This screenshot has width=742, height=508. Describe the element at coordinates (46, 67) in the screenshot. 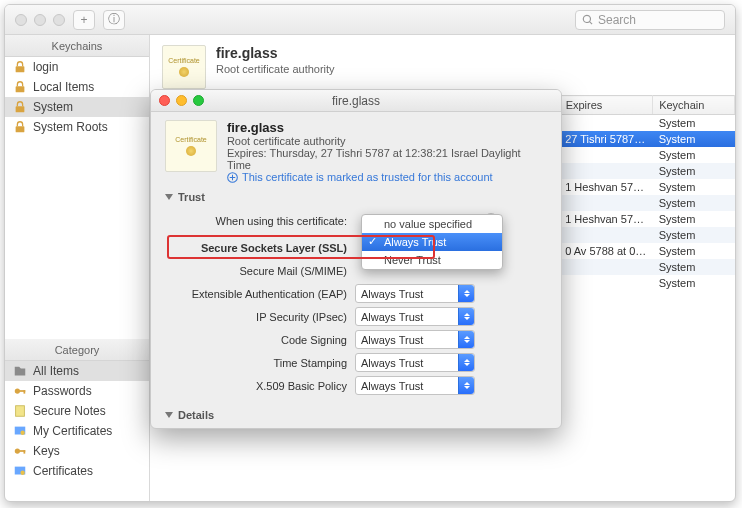

I see `sidebar-item-label: login` at that location.